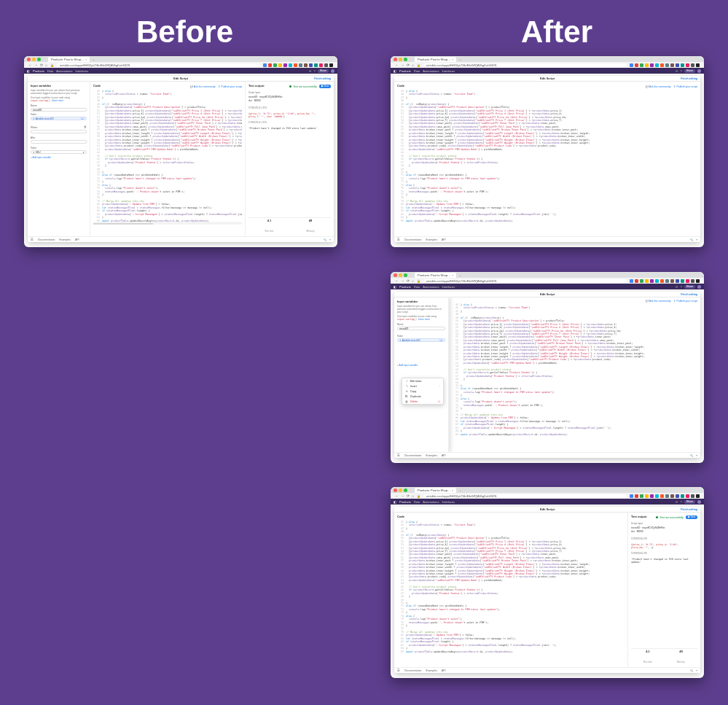 The width and height of the screenshot is (728, 705). Describe the element at coordinates (423, 386) in the screenshot. I see `ctx-insert: ✎Insert›` at that location.